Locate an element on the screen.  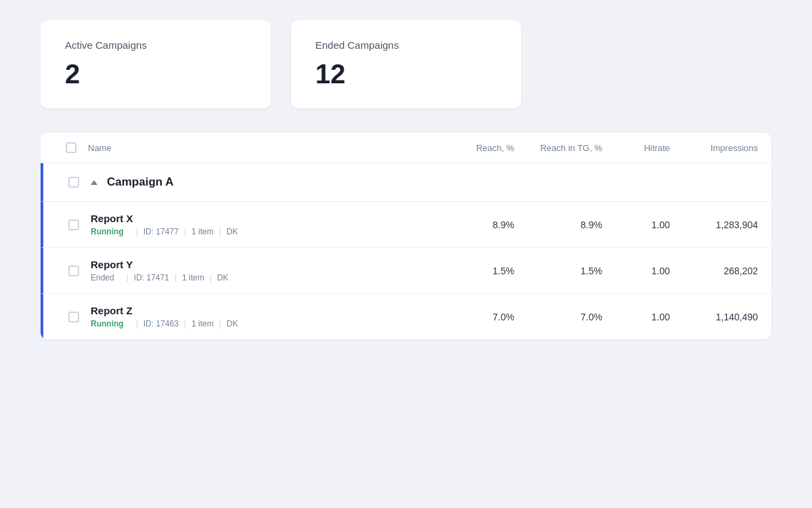
report-locale-0: DK is located at coordinates (233, 232).